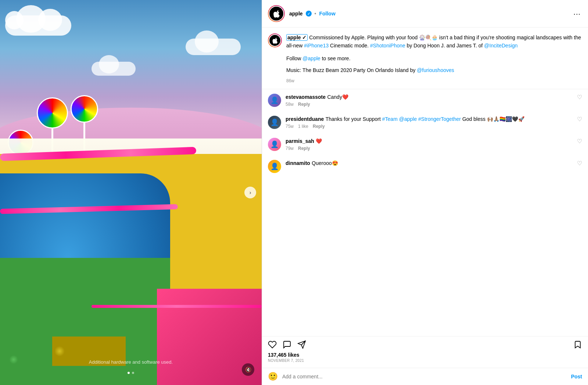 This screenshot has height=385, width=588. What do you see at coordinates (580, 163) in the screenshot?
I see `comment-heart-4: ♡` at bounding box center [580, 163].